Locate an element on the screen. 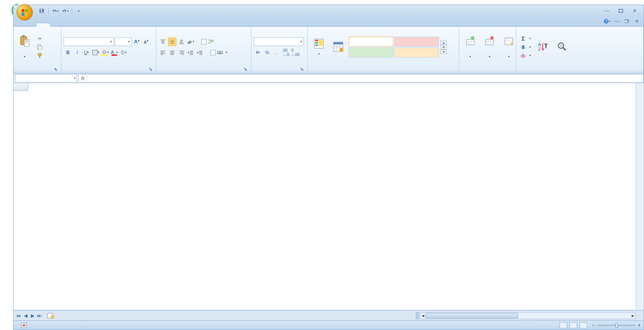 The image size is (644, 330). italic-button: I is located at coordinates (77, 53).